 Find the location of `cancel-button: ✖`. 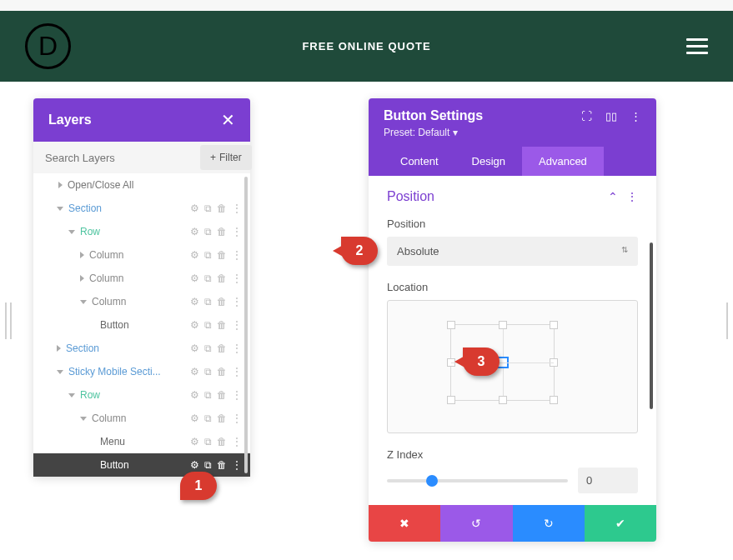

cancel-button: ✖ is located at coordinates (404, 523).